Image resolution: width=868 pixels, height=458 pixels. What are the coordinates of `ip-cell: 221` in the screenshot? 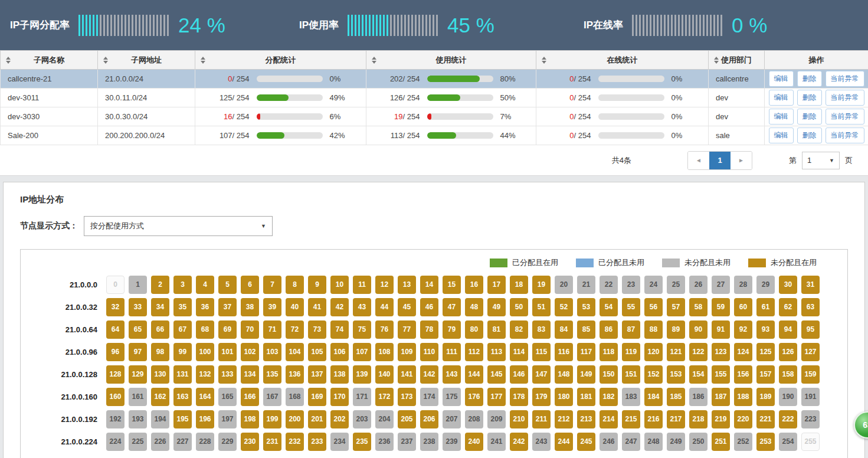 It's located at (766, 419).